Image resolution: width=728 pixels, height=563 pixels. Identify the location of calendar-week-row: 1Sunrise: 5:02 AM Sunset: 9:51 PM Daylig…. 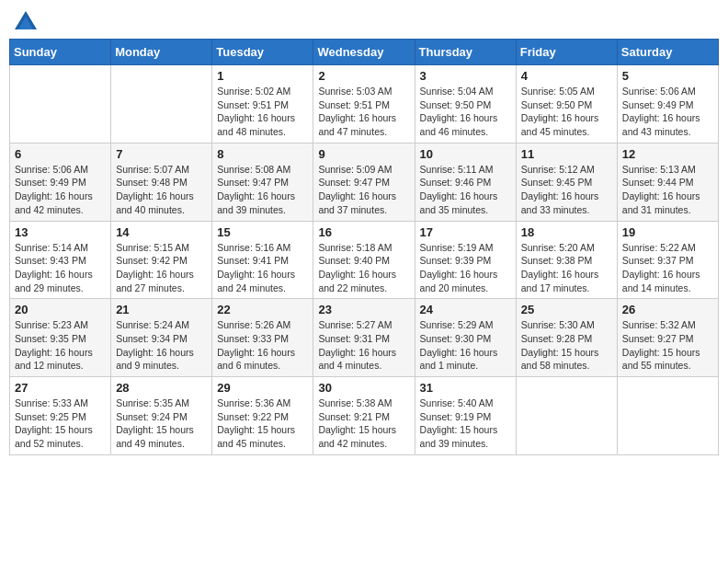
(364, 105).